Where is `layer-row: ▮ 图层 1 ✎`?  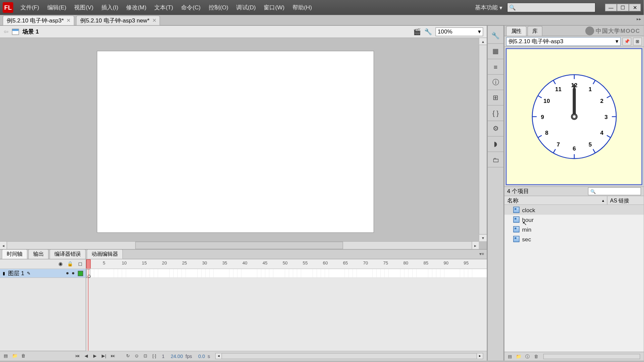 layer-row: ▮ 图层 1 ✎ is located at coordinates (43, 274).